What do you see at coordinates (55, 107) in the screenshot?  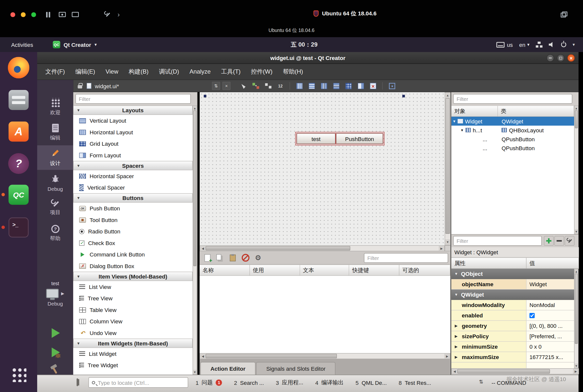 I see `mode-welcome: 欢迎` at bounding box center [55, 107].